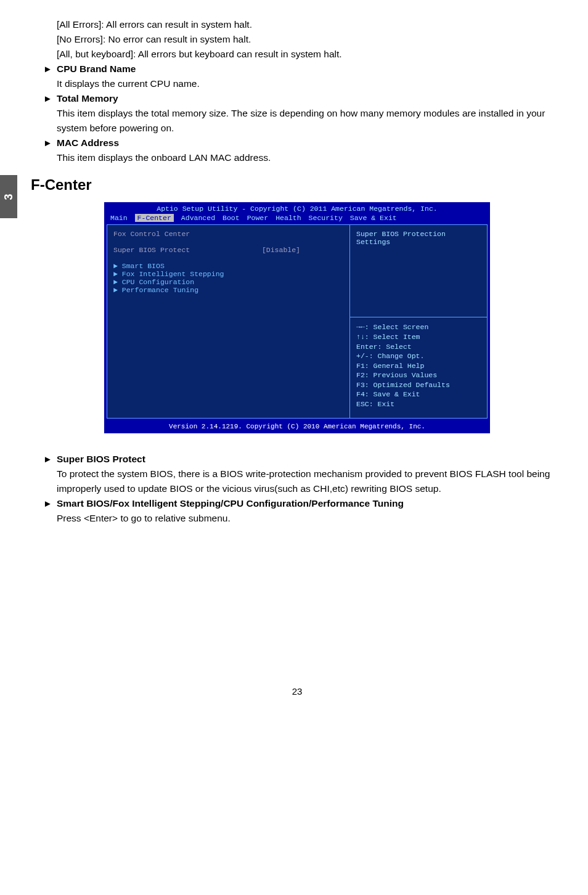 This screenshot has width=588, height=895. What do you see at coordinates (419, 347) in the screenshot?
I see `help-line: Enter: Select` at bounding box center [419, 347].